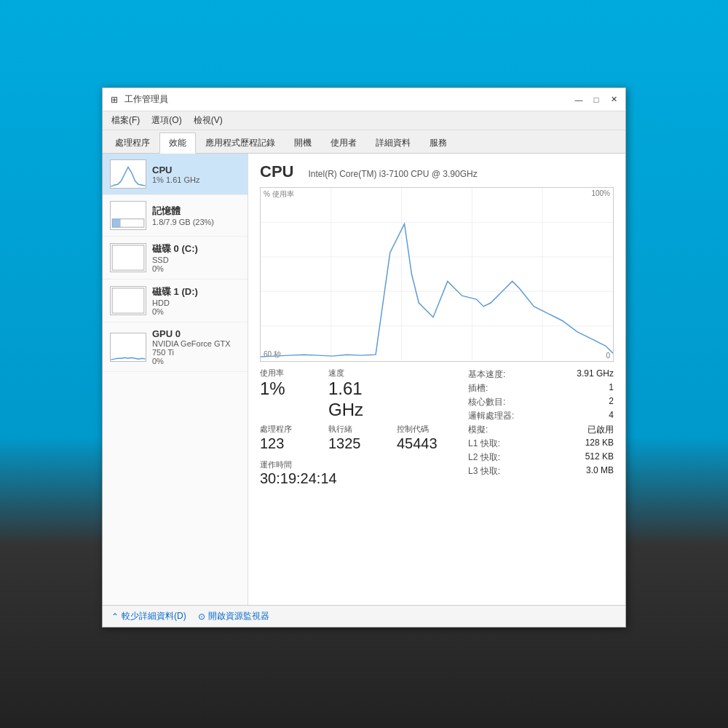 This screenshot has height=728, width=728. What do you see at coordinates (197, 361) in the screenshot?
I see `sidebar-gpu-usage: 0%` at bounding box center [197, 361].